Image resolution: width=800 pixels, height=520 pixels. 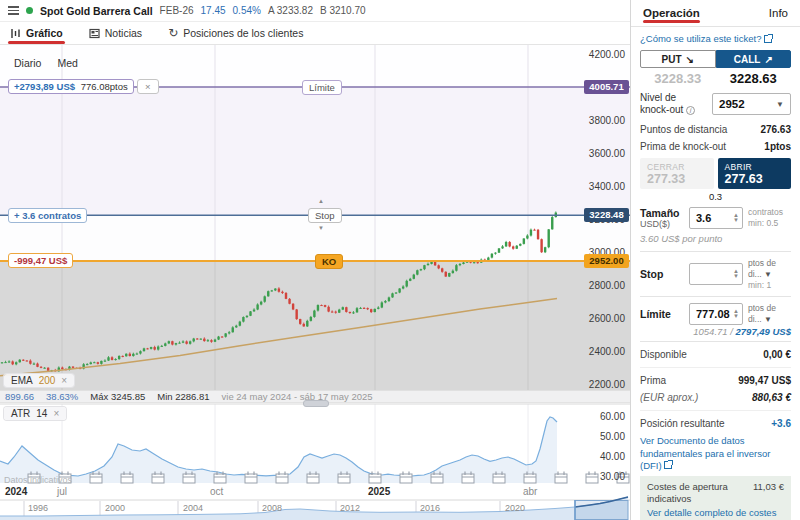 What do you see at coordinates (668, 465) in the screenshot?
I see `external-link-icon` at bounding box center [668, 465].